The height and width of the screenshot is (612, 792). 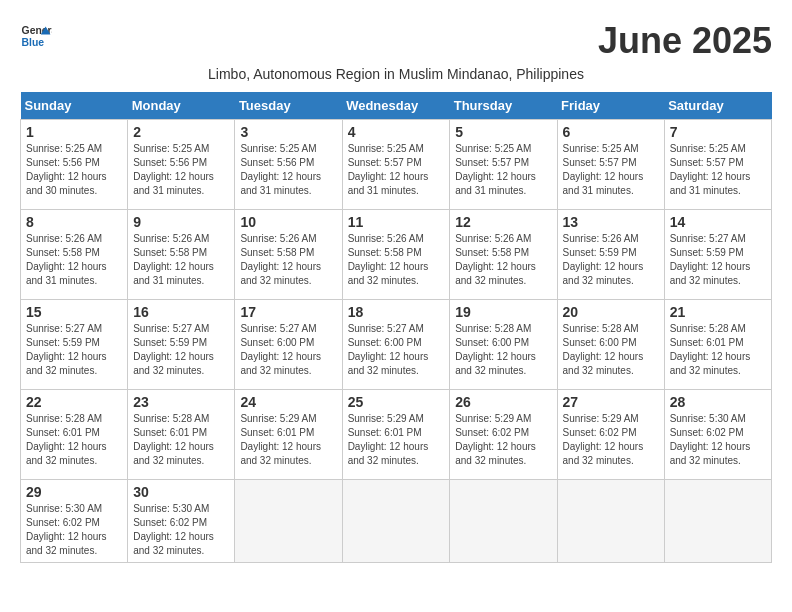 I want to click on calendar-cell: 27 Sunrise: 5:29 AMSunset: 6:02 PMDaylig…, so click(x=610, y=435).